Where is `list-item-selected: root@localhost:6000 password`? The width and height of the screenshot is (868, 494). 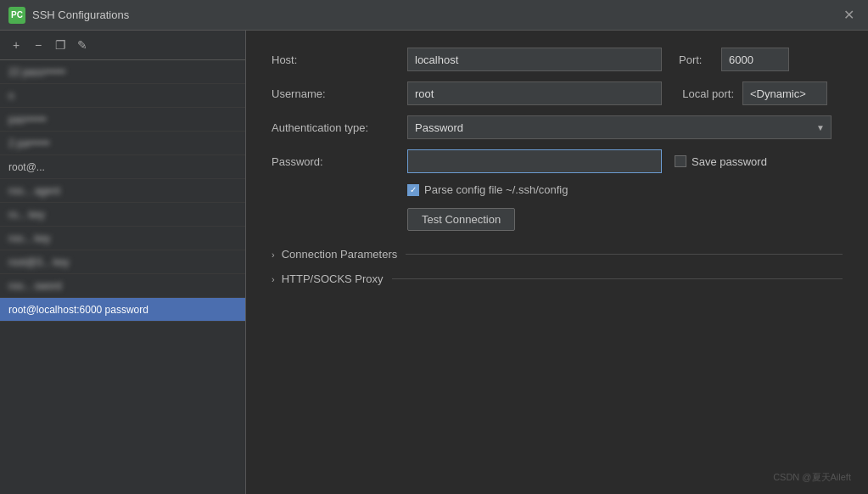
list-item-selected: root@localhost:6000 password is located at coordinates (122, 310).